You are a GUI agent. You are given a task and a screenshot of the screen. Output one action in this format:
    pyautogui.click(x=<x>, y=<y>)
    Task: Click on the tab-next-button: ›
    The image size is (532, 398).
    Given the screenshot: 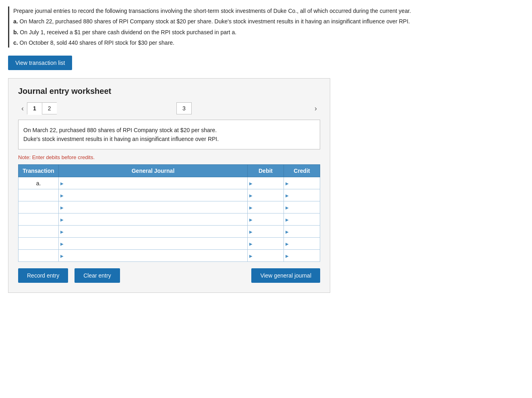 What is the action you would take?
    pyautogui.click(x=316, y=109)
    